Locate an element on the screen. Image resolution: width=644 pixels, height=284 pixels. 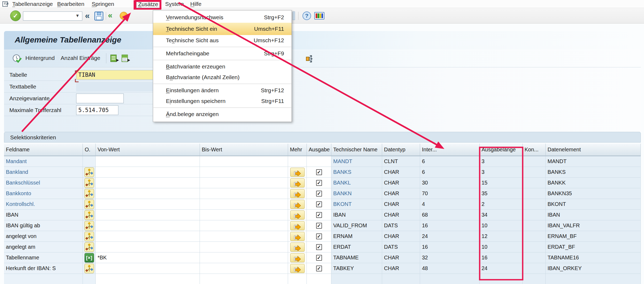
entry-count-button: Anzahl Einträge is located at coordinates (80, 58).